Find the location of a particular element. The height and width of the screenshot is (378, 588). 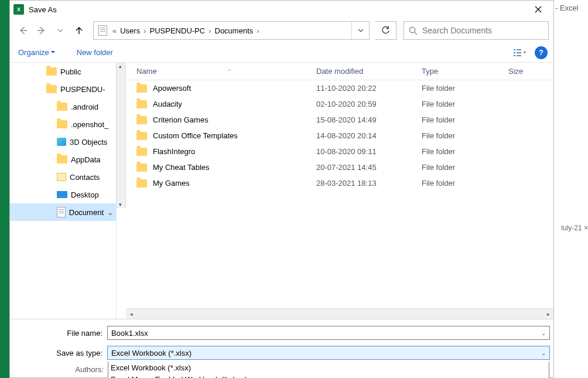

doc-icon is located at coordinates (61, 212).